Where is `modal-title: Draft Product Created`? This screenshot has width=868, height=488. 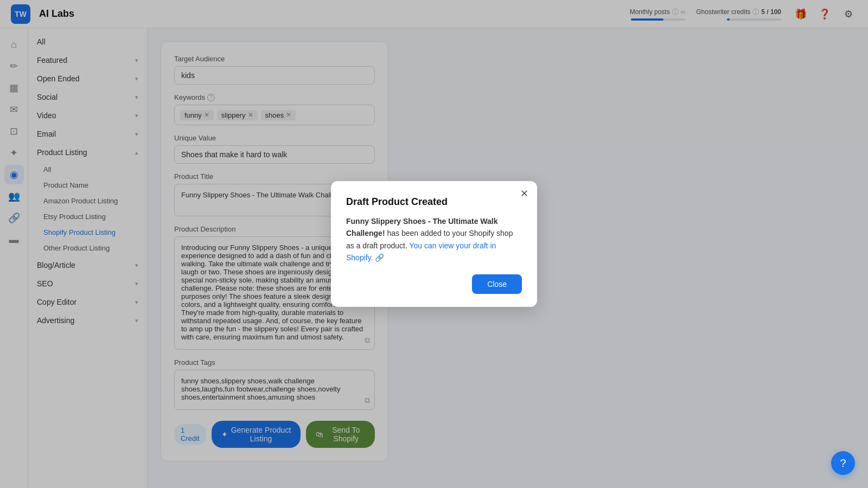
modal-title: Draft Product Created is located at coordinates (434, 202).